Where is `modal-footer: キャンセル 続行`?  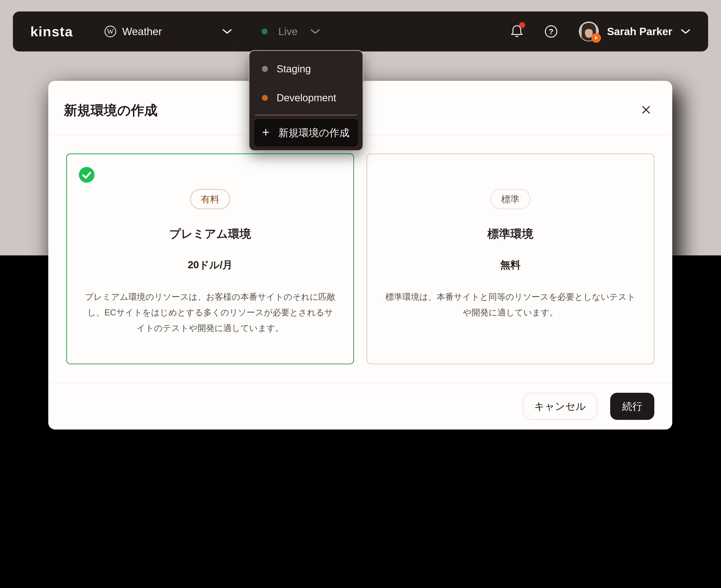 modal-footer: キャンセル 続行 is located at coordinates (360, 406).